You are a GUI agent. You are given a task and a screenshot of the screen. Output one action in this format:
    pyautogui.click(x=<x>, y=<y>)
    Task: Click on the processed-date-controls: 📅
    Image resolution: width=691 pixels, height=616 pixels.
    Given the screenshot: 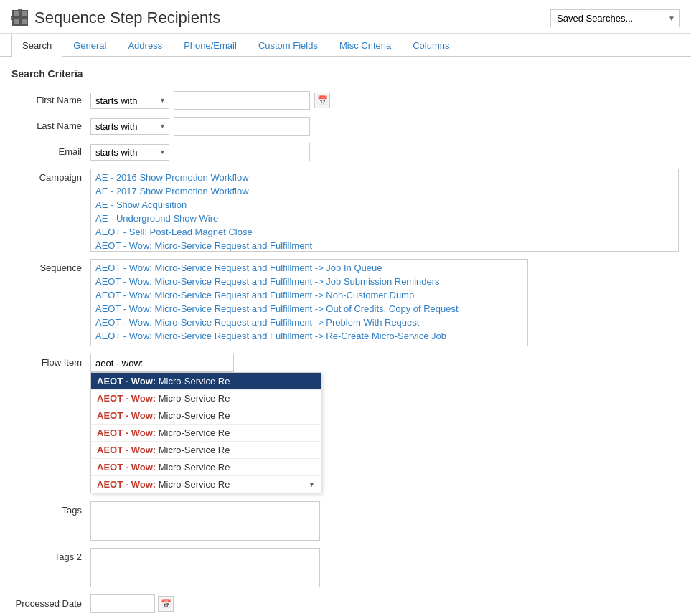 What is the action you would take?
    pyautogui.click(x=385, y=604)
    